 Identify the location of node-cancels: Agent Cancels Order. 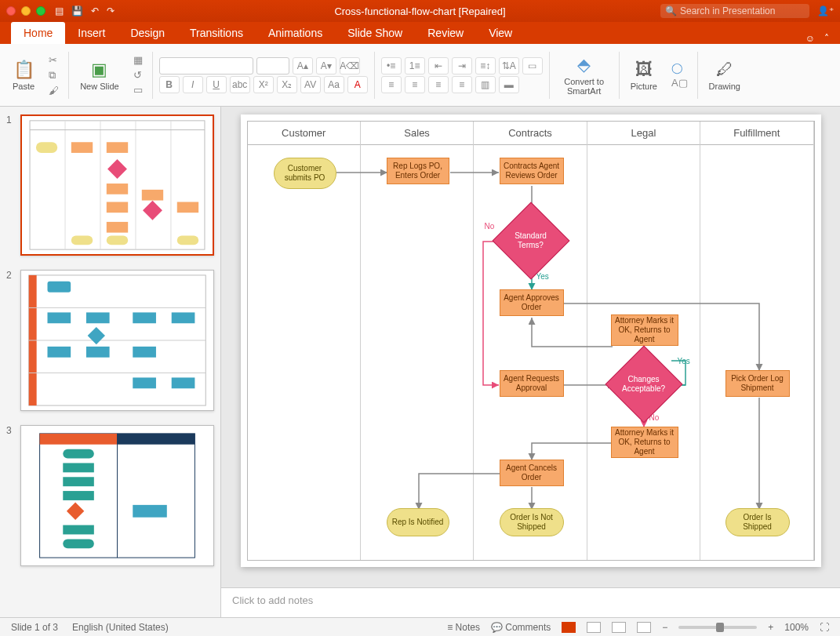
(532, 473).